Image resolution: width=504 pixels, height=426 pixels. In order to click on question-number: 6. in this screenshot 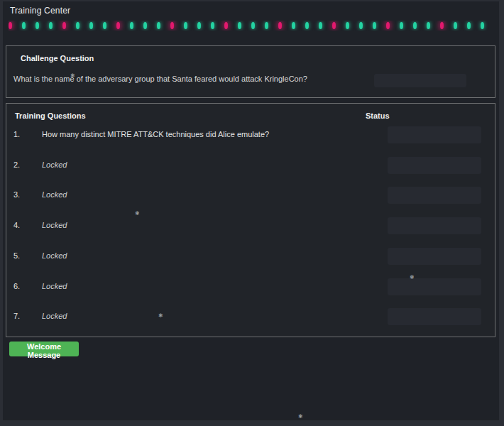, I will do `click(17, 286)`.